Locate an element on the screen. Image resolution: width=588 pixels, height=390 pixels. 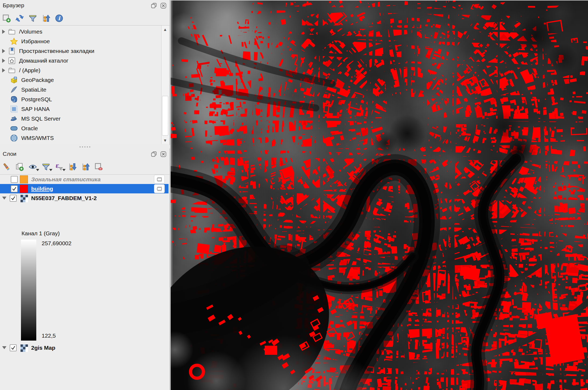
browser-toolbar: i is located at coordinates (85, 18).